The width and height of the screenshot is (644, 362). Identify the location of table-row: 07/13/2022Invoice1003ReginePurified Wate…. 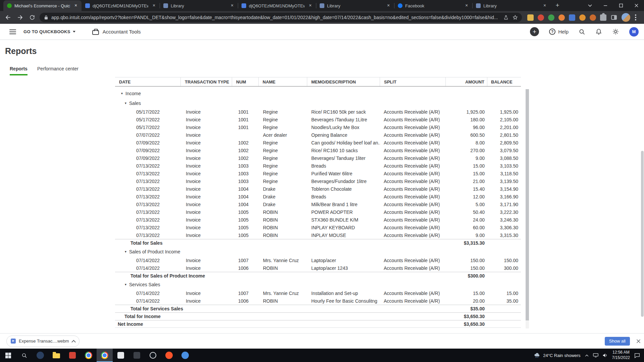
(318, 174).